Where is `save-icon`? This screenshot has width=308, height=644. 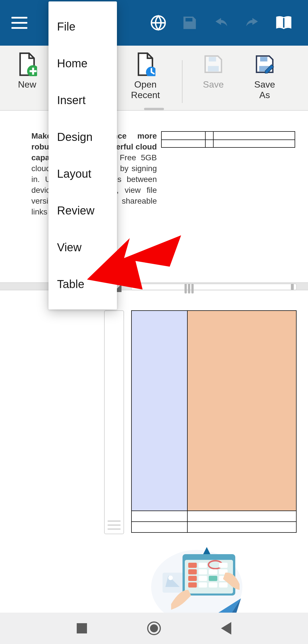
save-icon is located at coordinates (190, 23).